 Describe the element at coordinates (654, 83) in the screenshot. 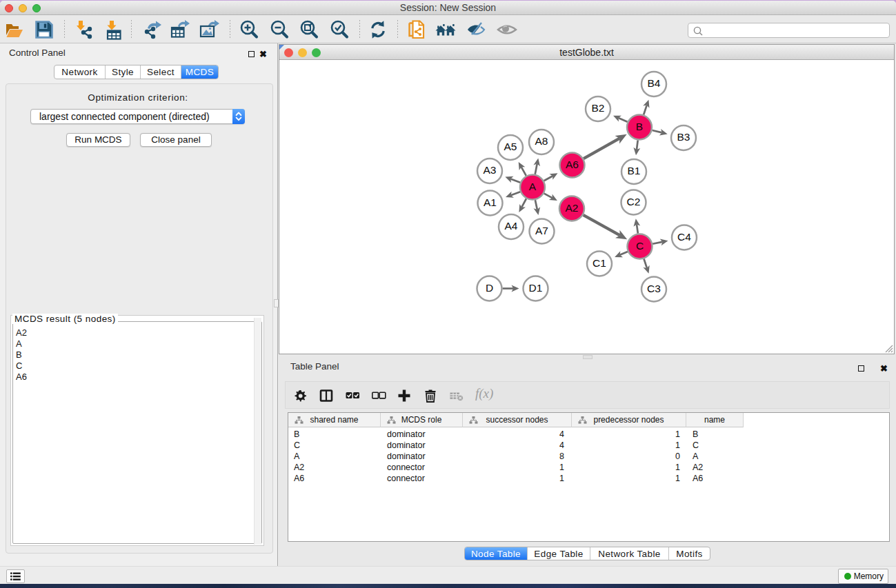

I see `svg-text: B4` at that location.